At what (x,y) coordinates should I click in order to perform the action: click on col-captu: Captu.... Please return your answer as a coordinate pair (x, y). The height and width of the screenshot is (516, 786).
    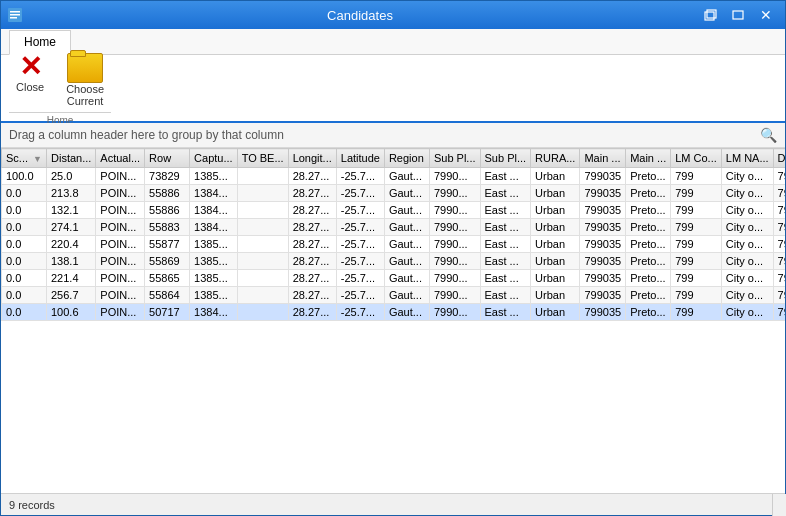
    Looking at the image, I should click on (214, 158).